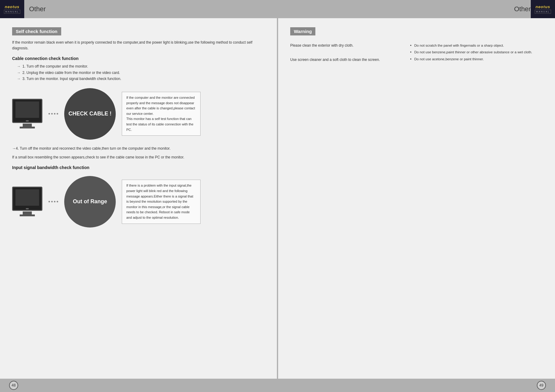 The image size is (555, 392). I want to click on out-of-range-circle: Out of Range, so click(90, 202).